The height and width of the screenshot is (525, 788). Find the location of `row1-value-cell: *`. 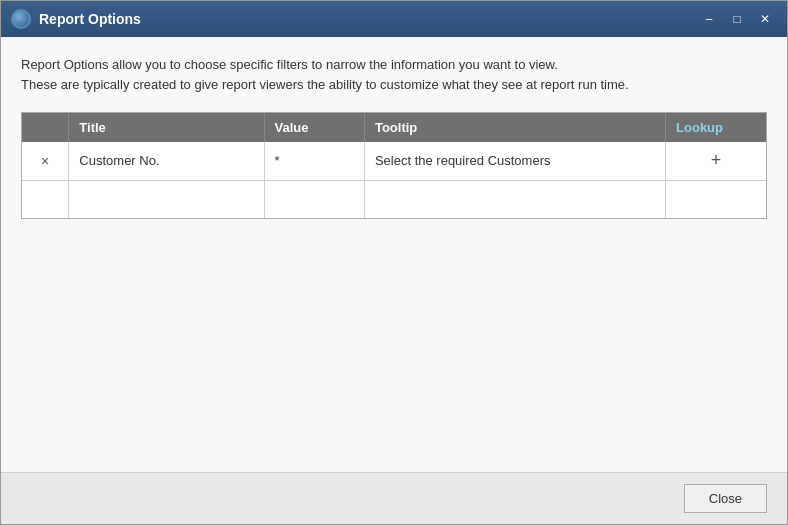

row1-value-cell: * is located at coordinates (314, 161).